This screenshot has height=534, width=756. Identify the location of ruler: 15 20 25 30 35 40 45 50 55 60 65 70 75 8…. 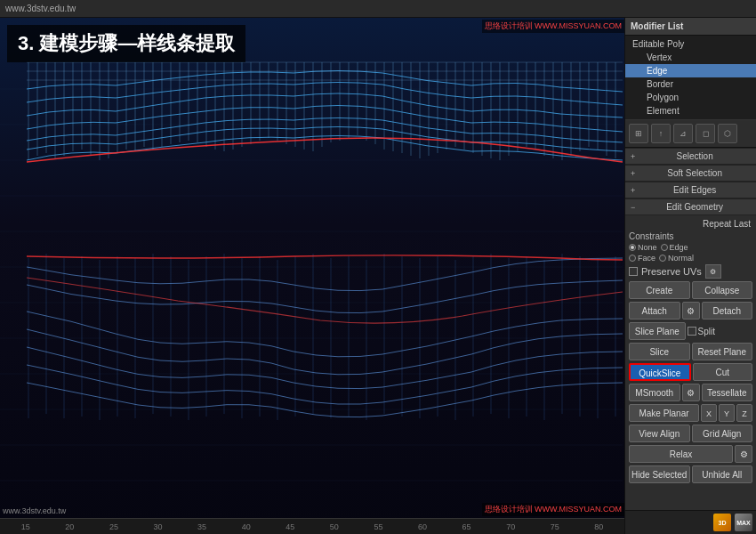
(312, 526).